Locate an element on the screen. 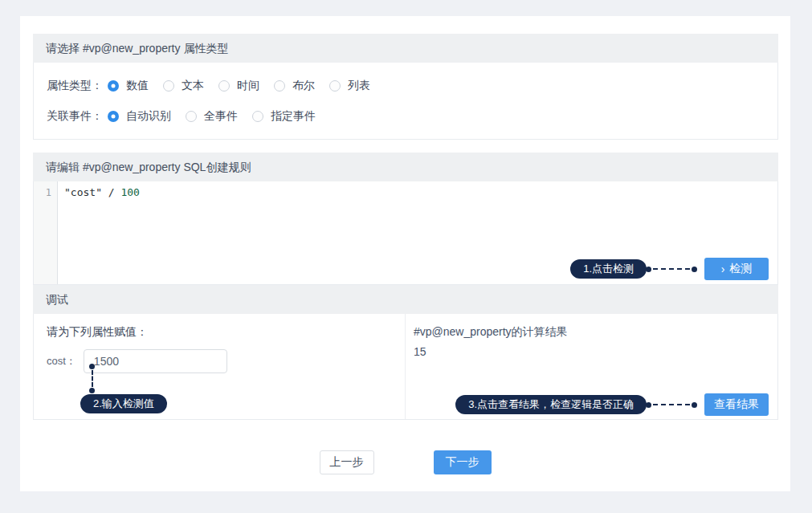 The height and width of the screenshot is (513, 812). cost-field-row: cost： is located at coordinates (219, 361).